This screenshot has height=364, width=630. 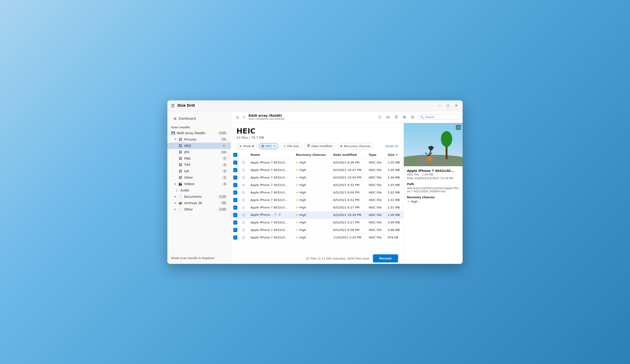 I want to click on row-date: 6/5/2021 6:32 PM, so click(x=348, y=185).